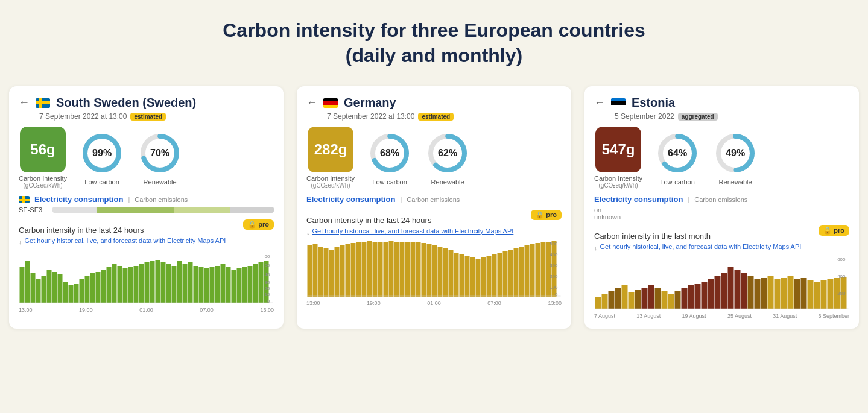  Describe the element at coordinates (834, 230) in the screenshot. I see `pro-badge-estonia: 🔒 pro` at that location.